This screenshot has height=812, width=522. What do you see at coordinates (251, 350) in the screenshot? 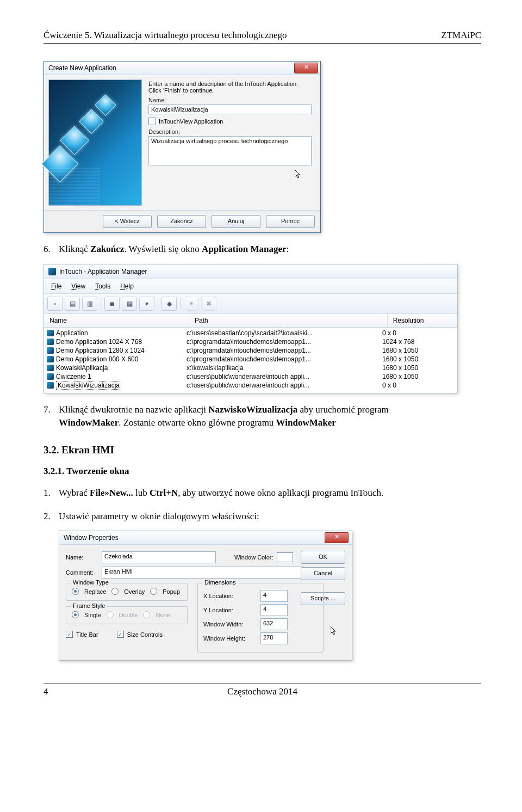
I see `table-row: Demo Application 1280 x 1024 c:\programd…` at bounding box center [251, 350].